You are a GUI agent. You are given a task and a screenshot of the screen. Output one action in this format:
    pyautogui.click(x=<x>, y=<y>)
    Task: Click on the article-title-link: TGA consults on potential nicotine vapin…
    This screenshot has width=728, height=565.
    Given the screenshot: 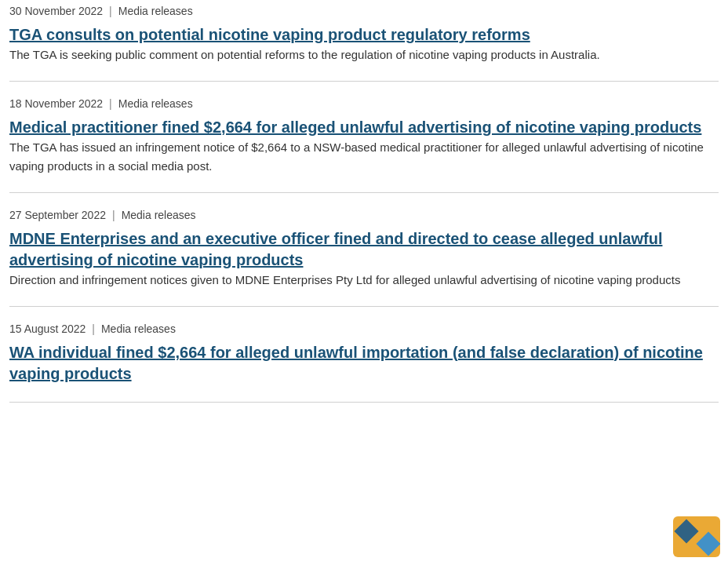 What is the action you would take?
    pyautogui.click(x=270, y=35)
    